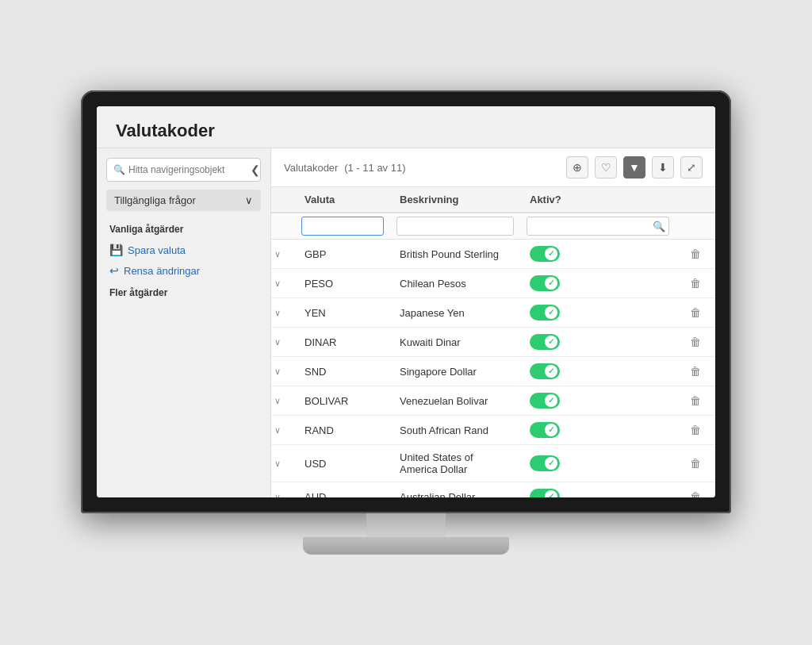 Image resolution: width=812 pixels, height=645 pixels. I want to click on toolbar-title: Valutakoder (1 - 11 av 11), so click(422, 167).